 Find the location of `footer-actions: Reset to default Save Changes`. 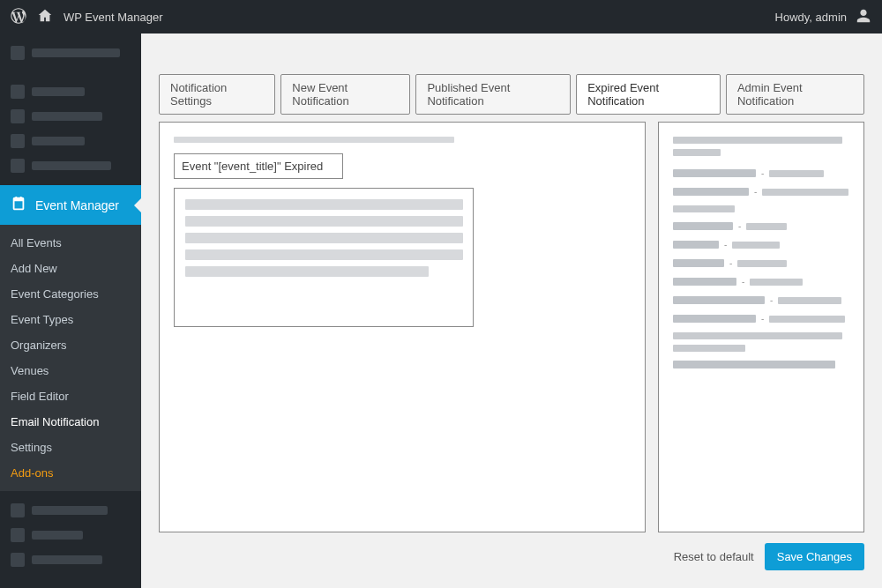

footer-actions: Reset to default Save Changes is located at coordinates (512, 552).